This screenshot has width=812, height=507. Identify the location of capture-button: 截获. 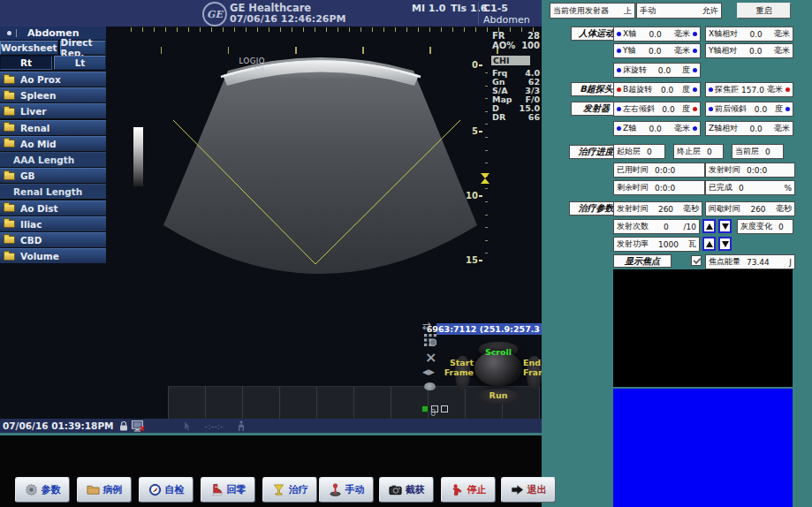
(406, 489).